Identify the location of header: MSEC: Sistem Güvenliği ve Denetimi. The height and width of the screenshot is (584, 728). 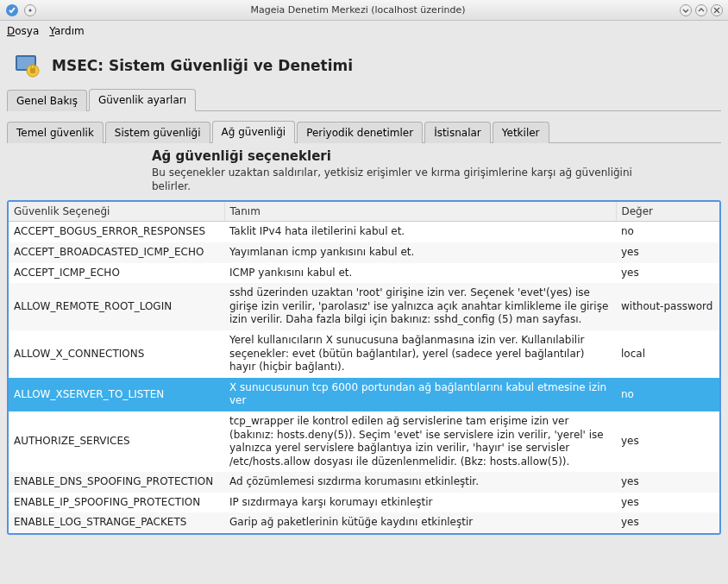
(364, 65).